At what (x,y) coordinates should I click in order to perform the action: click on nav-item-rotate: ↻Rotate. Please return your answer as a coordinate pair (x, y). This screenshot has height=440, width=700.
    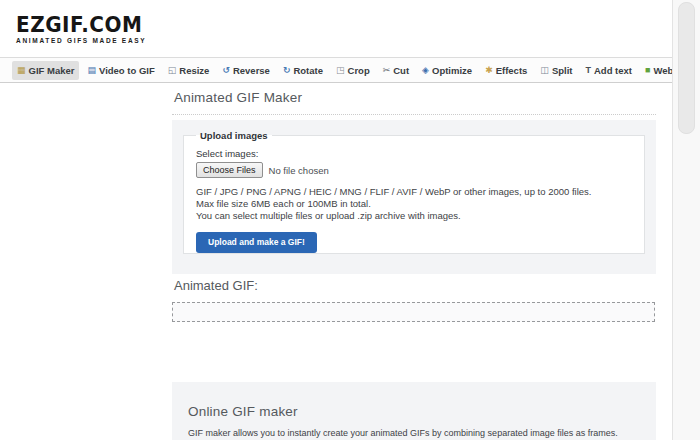
    Looking at the image, I should click on (303, 70).